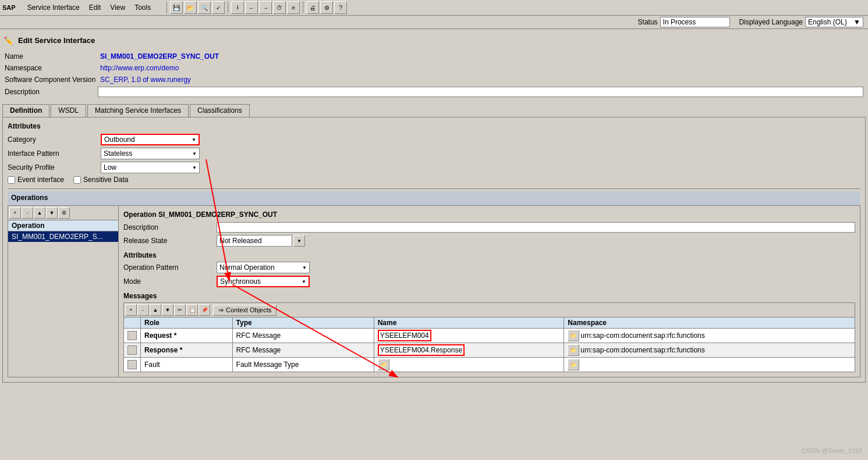 The width and height of the screenshot is (868, 460). Describe the element at coordinates (695, 22) in the screenshot. I see `status-value: In Process` at that location.